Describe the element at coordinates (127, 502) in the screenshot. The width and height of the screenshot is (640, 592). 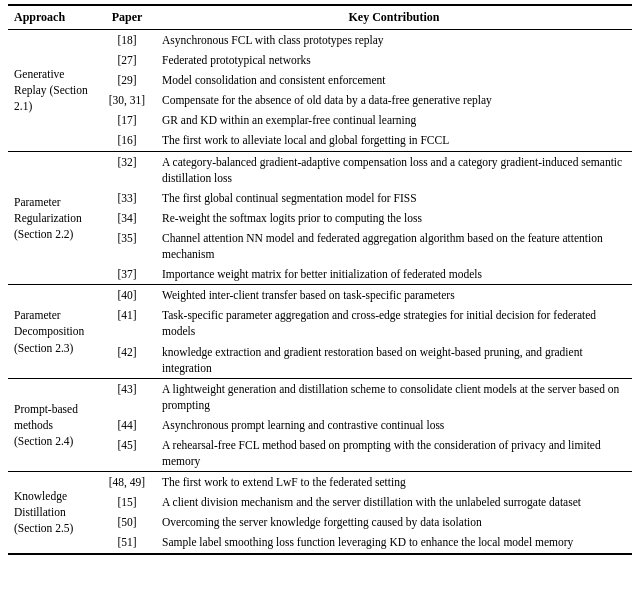
I see `paper-ref: [15]` at that location.